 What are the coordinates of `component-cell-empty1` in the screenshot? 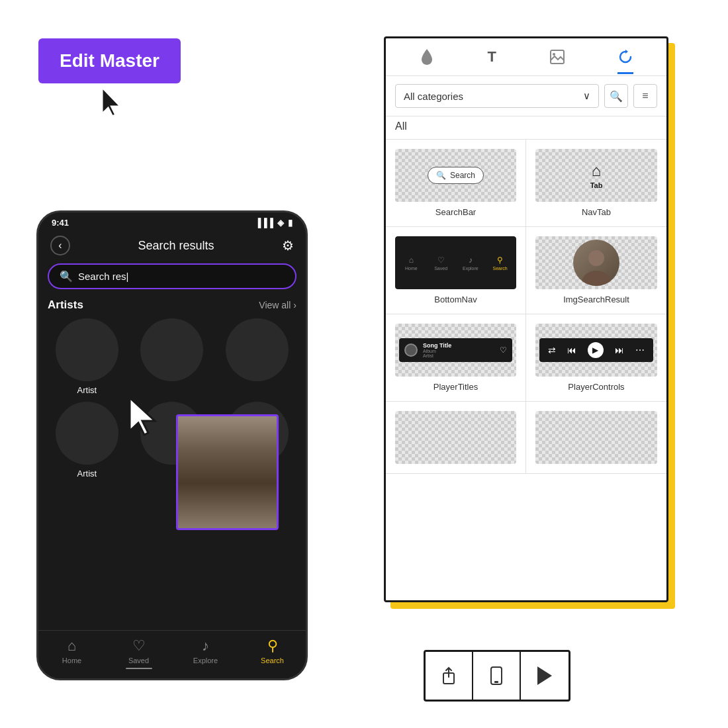 It's located at (456, 438).